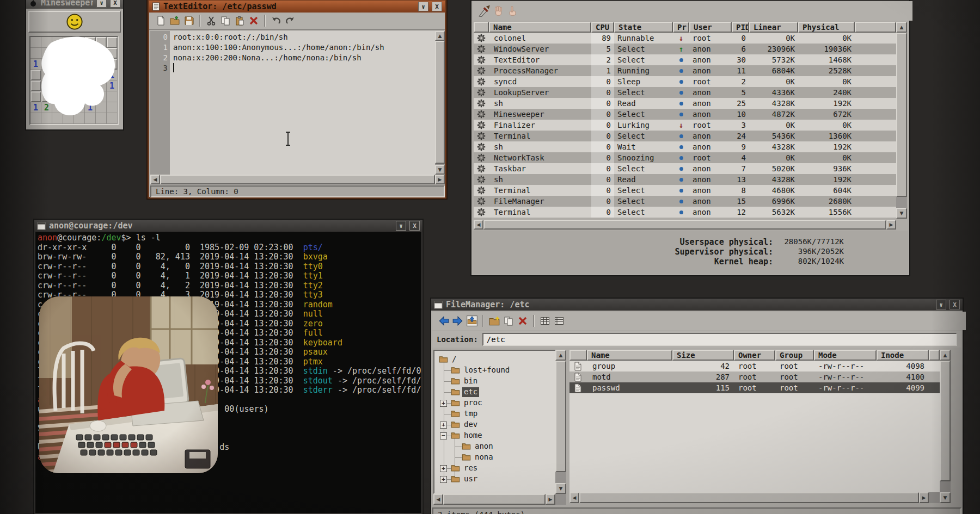 The height and width of the screenshot is (514, 980). What do you see at coordinates (685, 179) in the screenshot?
I see `process-row: 0shReadanon134328K192K` at bounding box center [685, 179].